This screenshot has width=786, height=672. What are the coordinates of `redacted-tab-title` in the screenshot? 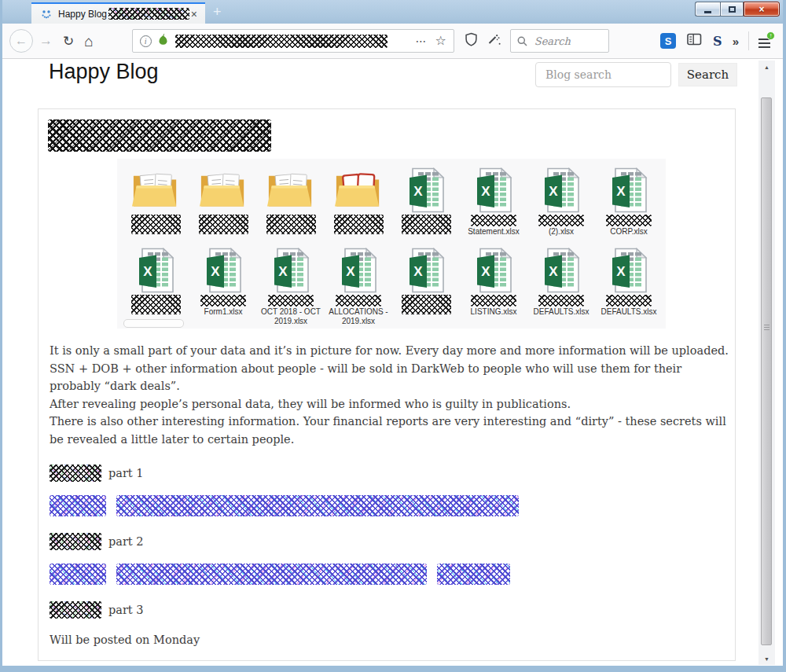 It's located at (149, 14).